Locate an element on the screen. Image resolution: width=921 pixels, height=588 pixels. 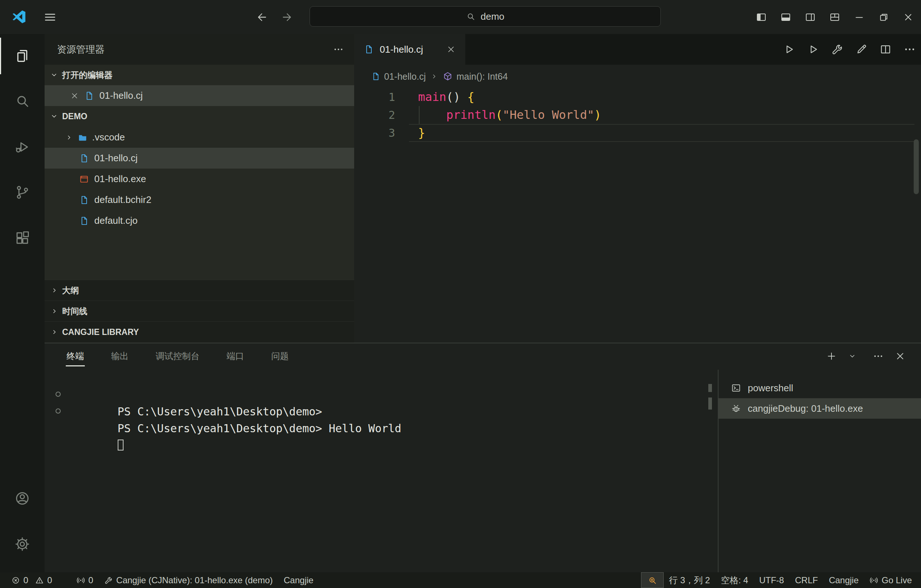
language-mode-item: Cangjie is located at coordinates (844, 580).